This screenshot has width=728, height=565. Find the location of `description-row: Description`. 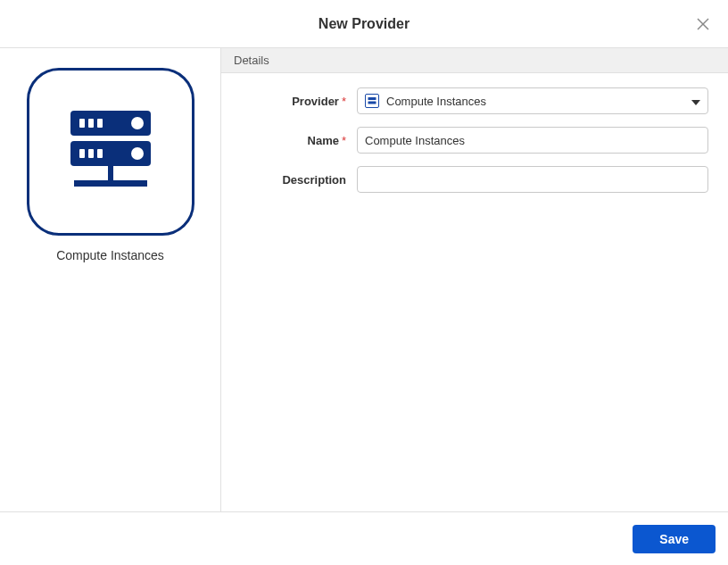

description-row: Description is located at coordinates (472, 179).